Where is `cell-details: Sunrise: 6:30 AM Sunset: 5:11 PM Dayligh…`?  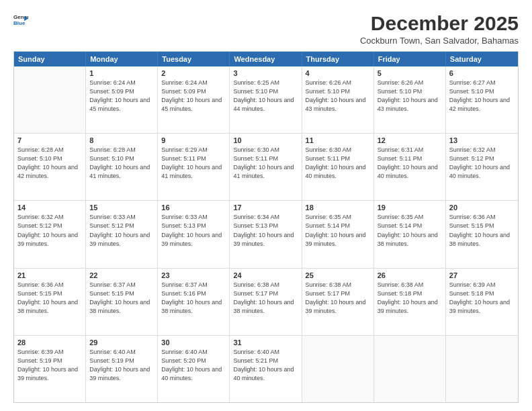
cell-details: Sunrise: 6:30 AM Sunset: 5:11 PM Dayligh… is located at coordinates (265, 163).